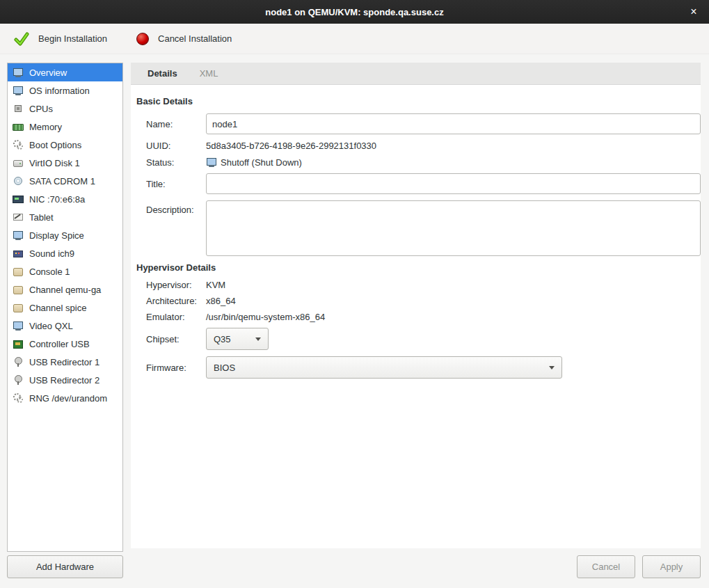  What do you see at coordinates (416, 566) in the screenshot?
I see `action-bar: Cancel Apply` at bounding box center [416, 566].